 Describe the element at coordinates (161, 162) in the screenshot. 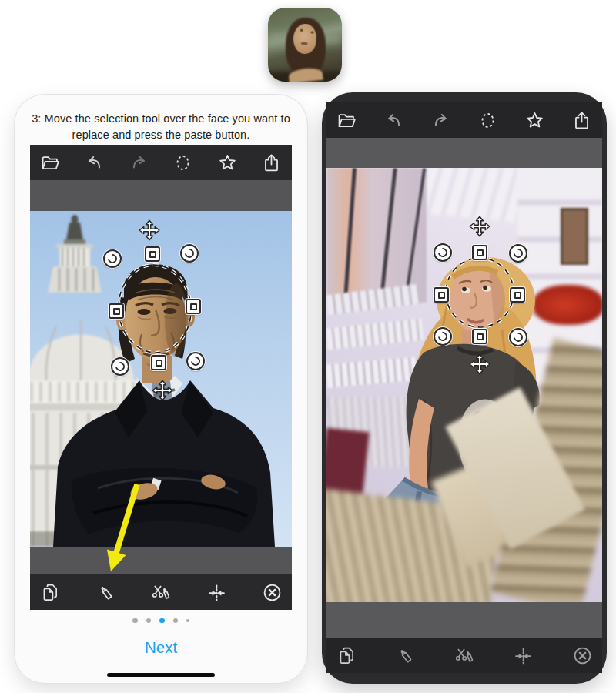

I see `left-top-toolbar` at that location.